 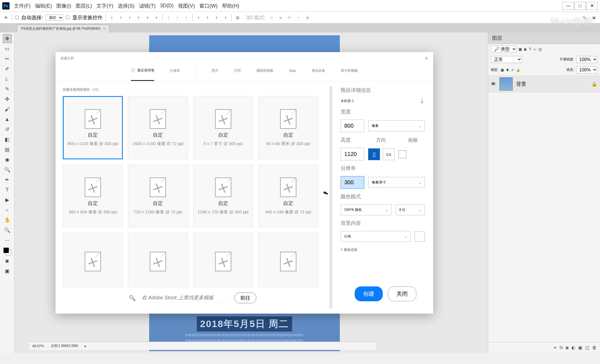 I want to click on distribute-h4-icon: ⫵, so click(x=225, y=18).